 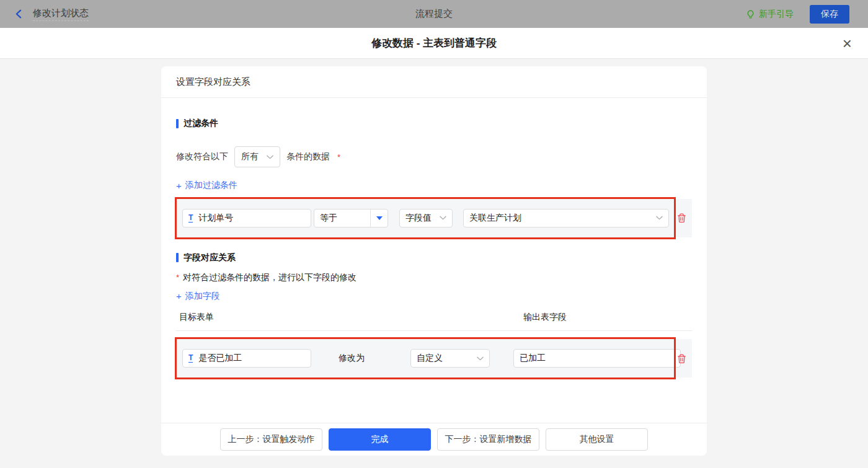 I want to click on delete-condition-button, so click(x=681, y=218).